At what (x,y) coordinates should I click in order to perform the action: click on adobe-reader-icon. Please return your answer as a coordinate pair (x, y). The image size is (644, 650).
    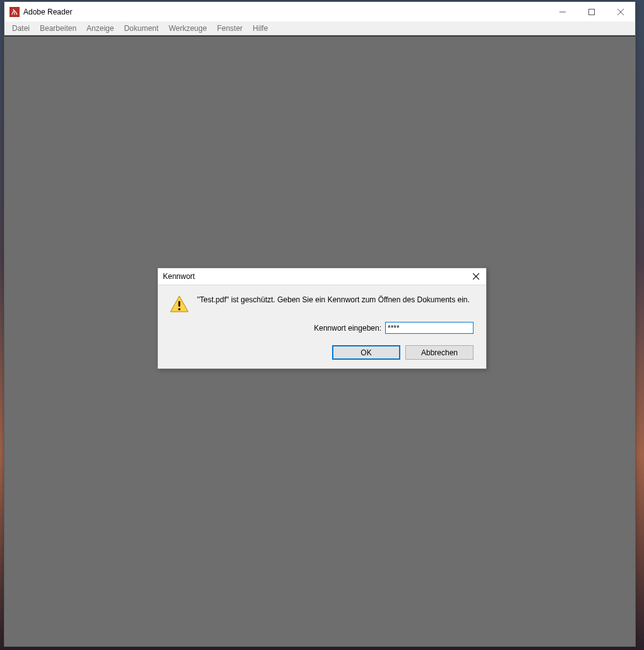
    Looking at the image, I should click on (15, 12).